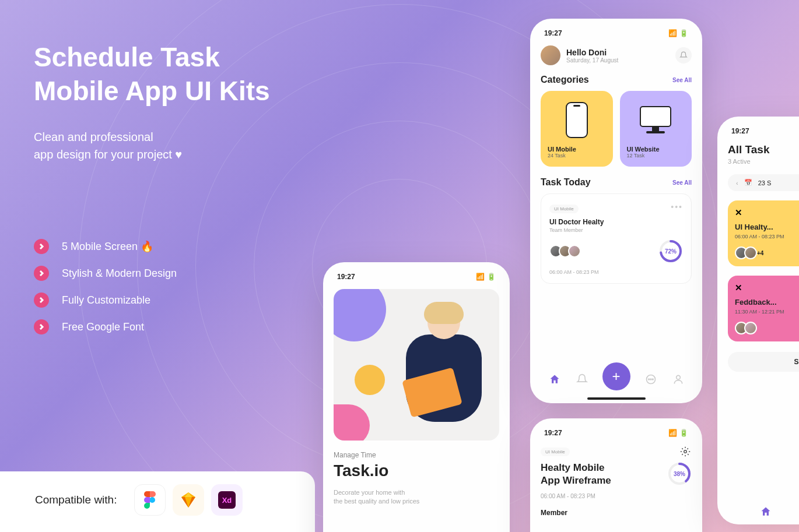 The height and width of the screenshot is (532, 799). Describe the element at coordinates (152, 102) in the screenshot. I see `hero-section: Schedule Task Mobile App UI Kits Clean a…` at that location.